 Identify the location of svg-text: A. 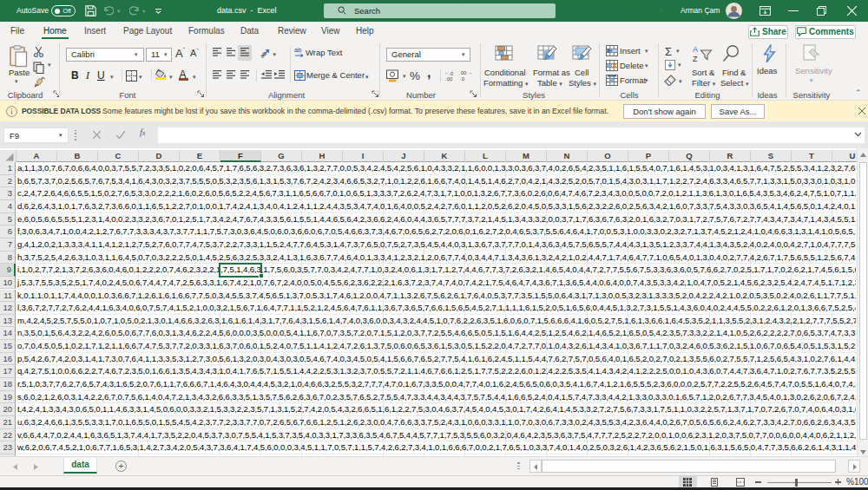
(695, 49).